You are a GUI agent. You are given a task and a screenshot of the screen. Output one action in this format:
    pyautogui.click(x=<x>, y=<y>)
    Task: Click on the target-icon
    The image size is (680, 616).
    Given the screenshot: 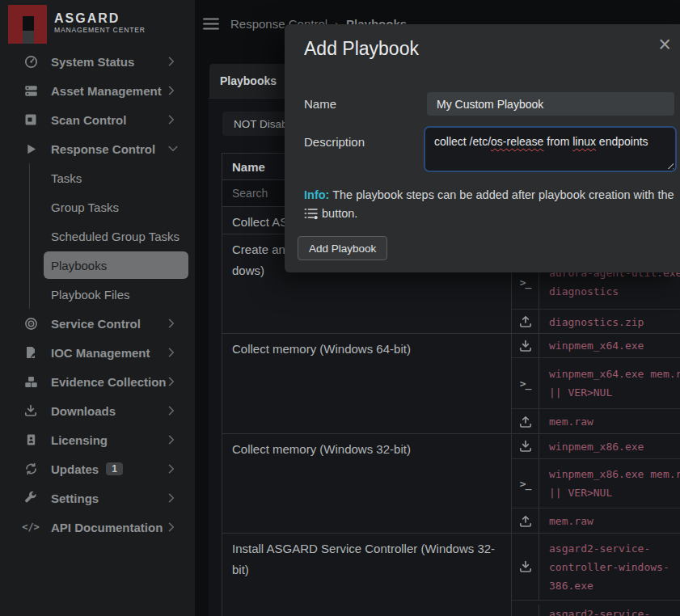 What is the action you would take?
    pyautogui.click(x=31, y=323)
    